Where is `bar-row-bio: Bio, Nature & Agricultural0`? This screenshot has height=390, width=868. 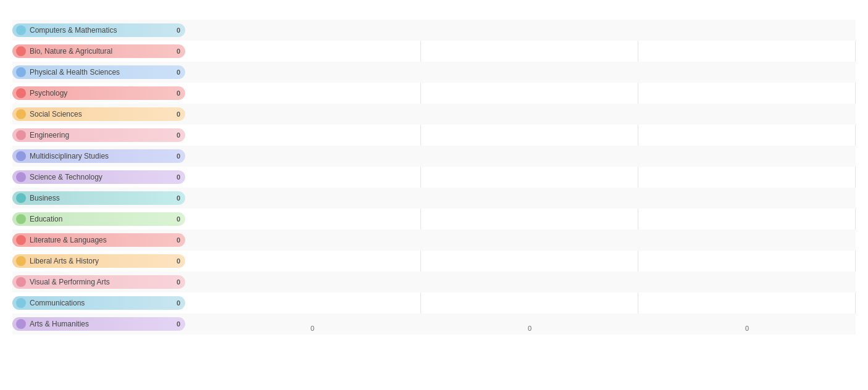
bar-row-bio: Bio, Nature & Agricultural0 is located at coordinates (108, 51).